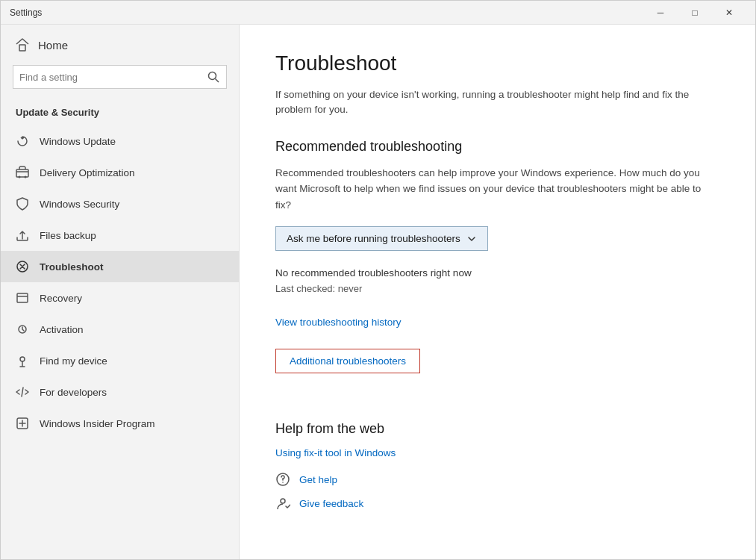  What do you see at coordinates (660, 13) in the screenshot?
I see `minimize-button: ─` at bounding box center [660, 13].